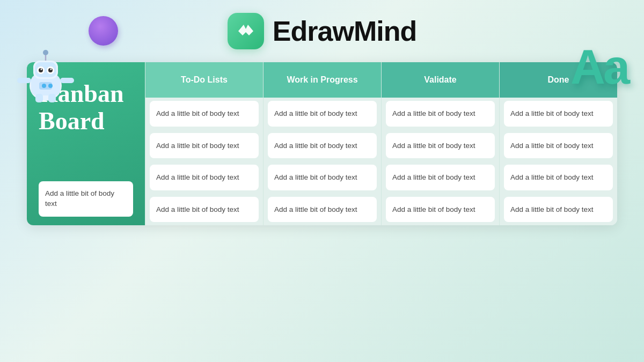 The width and height of the screenshot is (644, 362). I want to click on col-cards-done: Add a little bit of body textAdd a littl…, so click(558, 161).